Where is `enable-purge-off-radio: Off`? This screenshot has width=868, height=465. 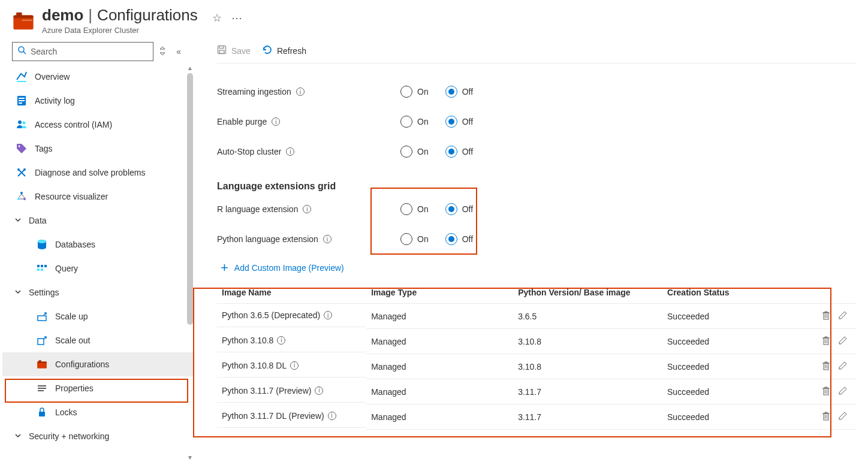 enable-purge-off-radio: Off is located at coordinates (459, 122).